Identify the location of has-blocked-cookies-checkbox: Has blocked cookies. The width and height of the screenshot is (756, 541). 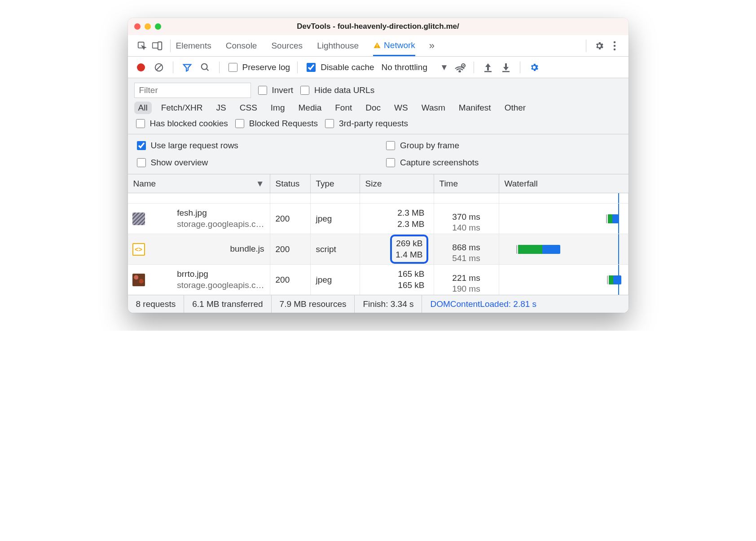
(181, 124).